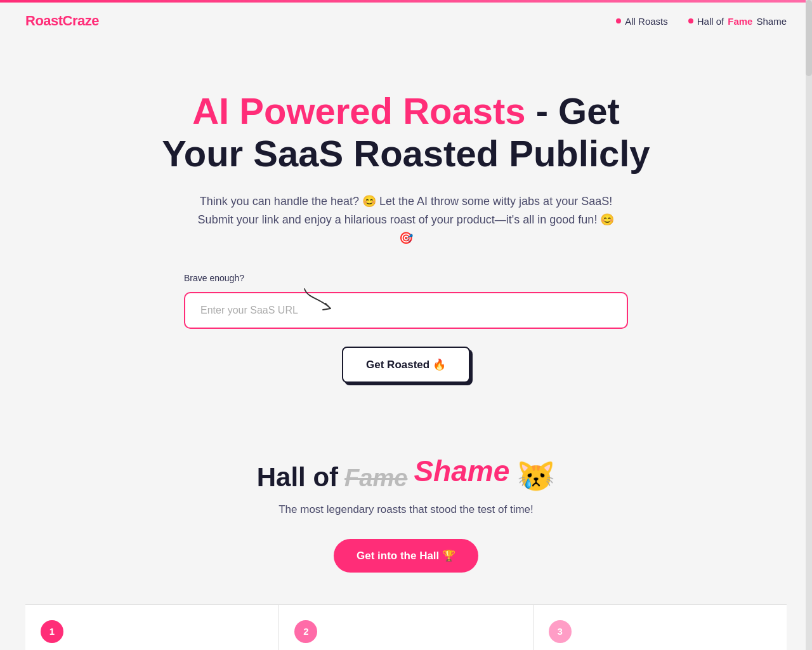 This screenshot has width=812, height=650. What do you see at coordinates (809, 38) in the screenshot?
I see `scrollbar-thumb` at bounding box center [809, 38].